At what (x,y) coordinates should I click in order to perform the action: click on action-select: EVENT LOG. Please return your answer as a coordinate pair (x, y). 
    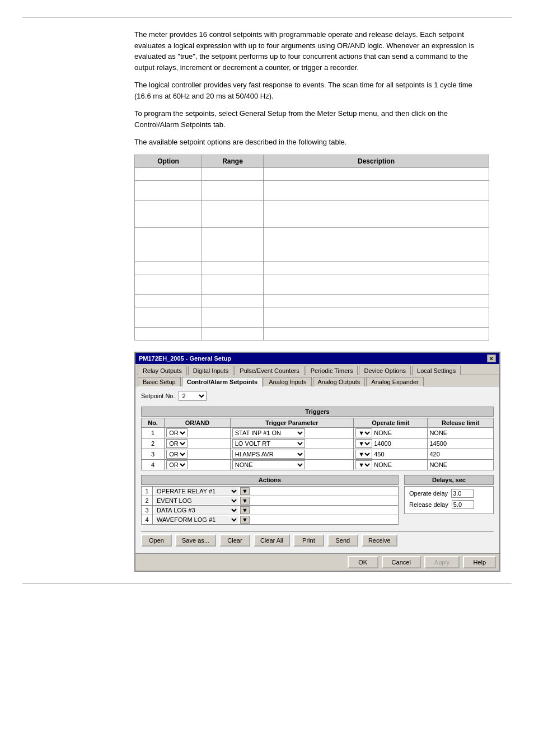
    Looking at the image, I should click on (196, 501).